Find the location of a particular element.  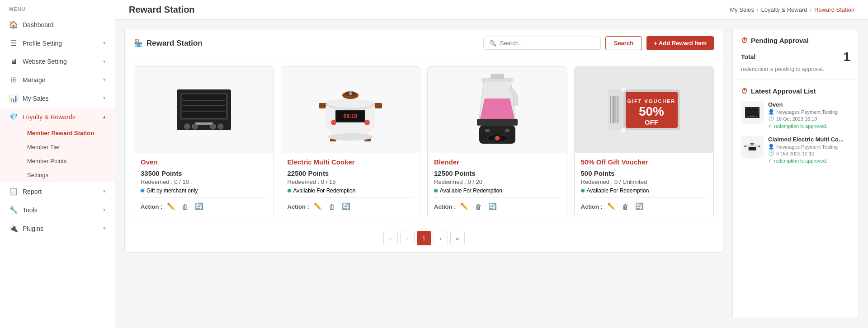

delete-button-gift-voucher: 🗑 is located at coordinates (626, 207).